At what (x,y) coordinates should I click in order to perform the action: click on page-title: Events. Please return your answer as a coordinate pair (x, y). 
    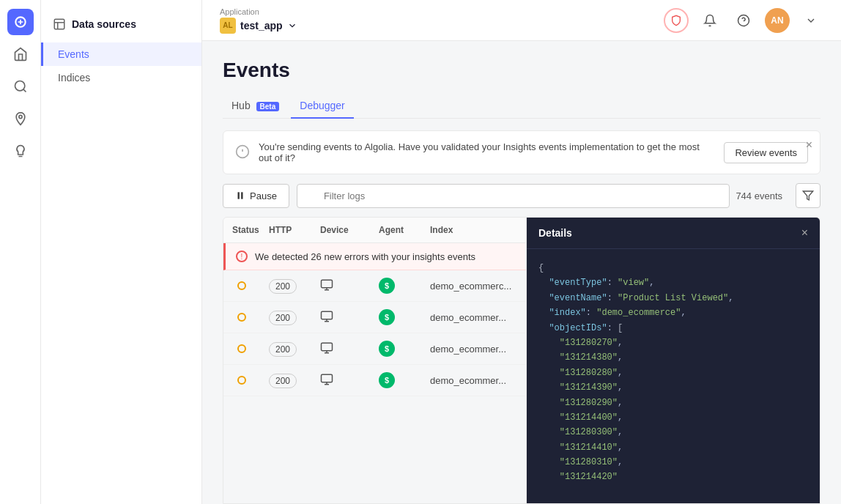
    Looking at the image, I should click on (522, 70).